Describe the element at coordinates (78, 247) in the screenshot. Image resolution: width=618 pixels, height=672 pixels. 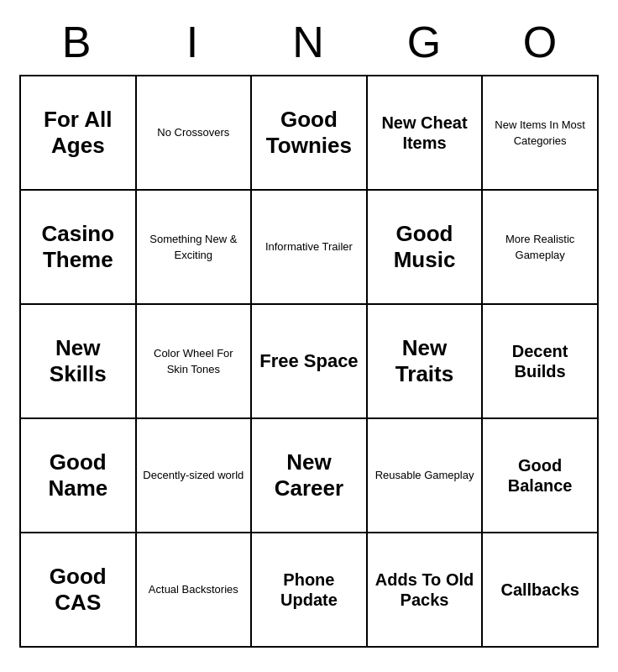
I see `cell-r1c0: Casino Theme` at that location.